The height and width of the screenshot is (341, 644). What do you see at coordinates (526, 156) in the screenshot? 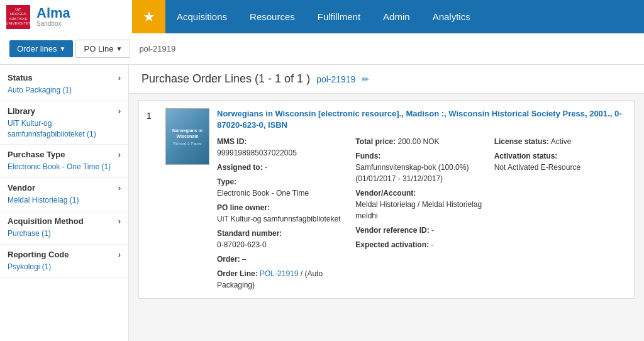
I see `activation-status-label: Activation status:` at bounding box center [526, 156].